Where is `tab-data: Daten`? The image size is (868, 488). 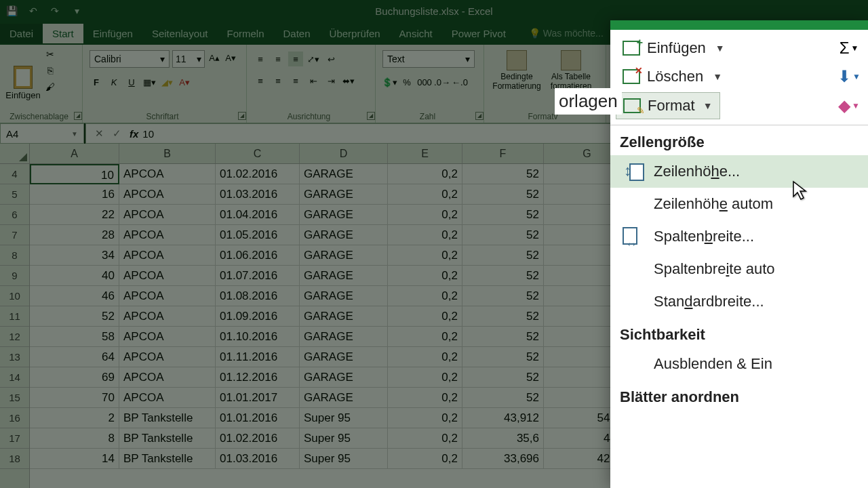 tab-data: Daten is located at coordinates (297, 34).